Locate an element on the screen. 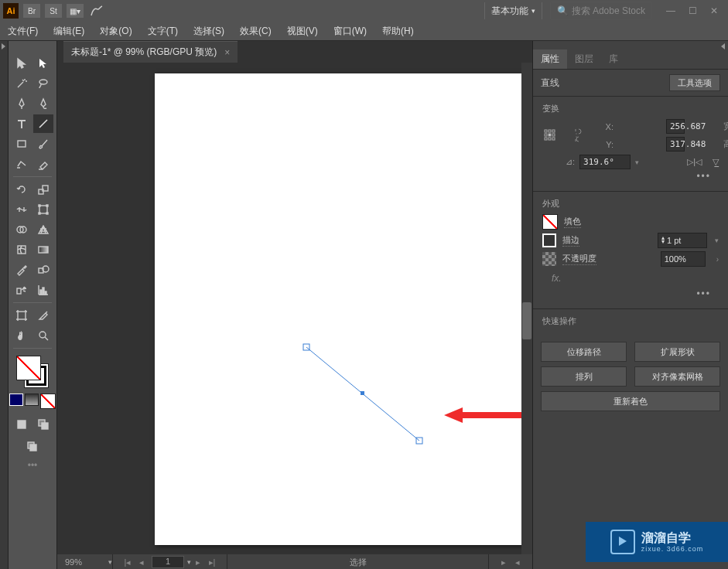  shaper-tool is located at coordinates (22, 164).